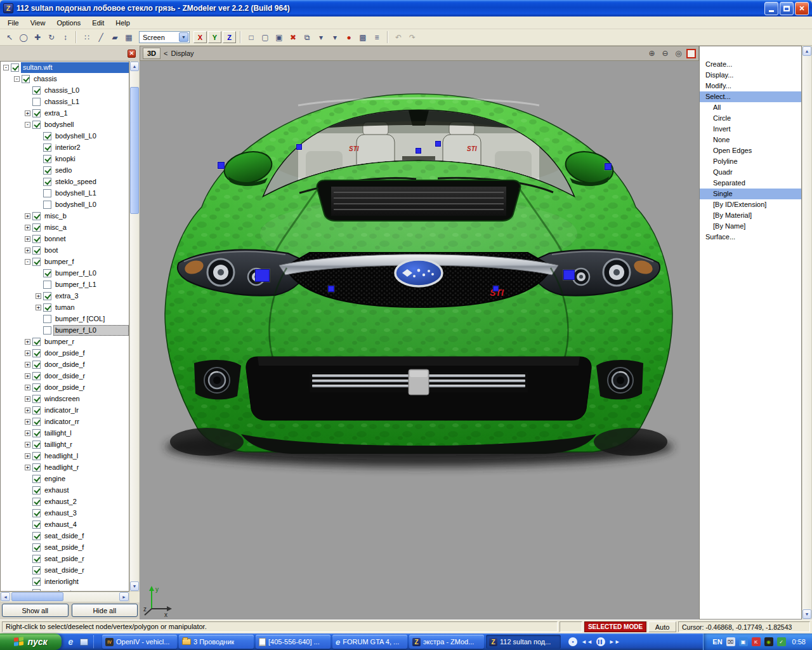 The image size is (812, 650). What do you see at coordinates (750, 129) in the screenshot?
I see `menu-item-invert: Invert` at bounding box center [750, 129].